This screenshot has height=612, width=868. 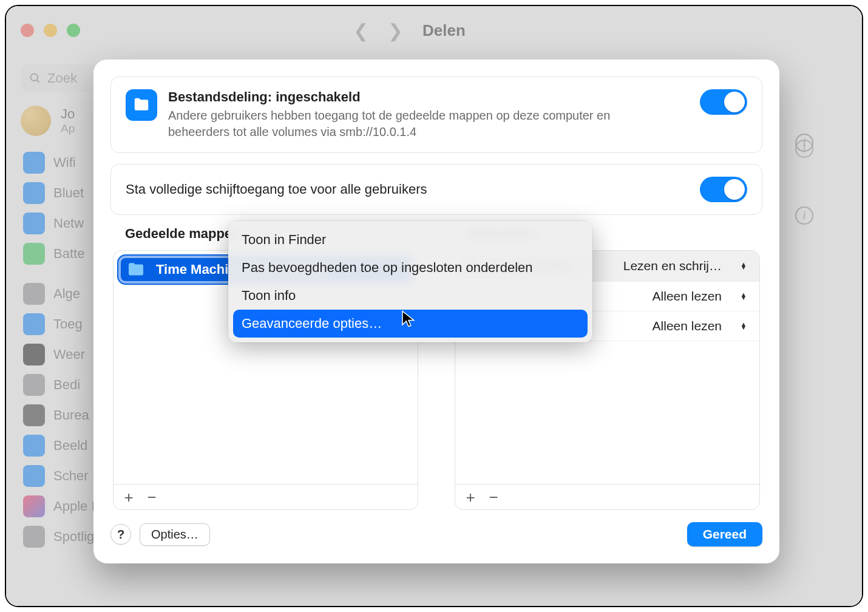 What do you see at coordinates (410, 268) in the screenshot?
I see `ctx-apply-permissions: Pas bevoegdheden toe op ingesloten onder…` at bounding box center [410, 268].